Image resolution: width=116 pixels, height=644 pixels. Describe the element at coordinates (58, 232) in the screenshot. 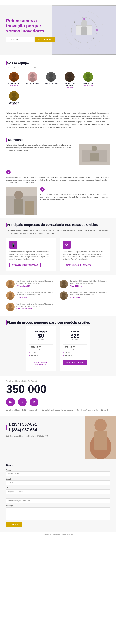

I see `consulting-desc: Oferecemos aprendizagem on-line flexível…` at that location.